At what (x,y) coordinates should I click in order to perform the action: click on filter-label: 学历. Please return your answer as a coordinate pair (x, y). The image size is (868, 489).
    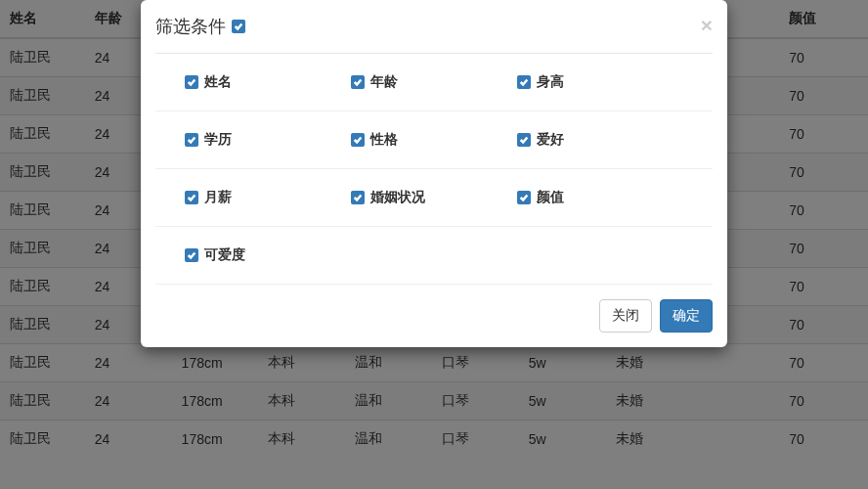
    Looking at the image, I should click on (218, 140).